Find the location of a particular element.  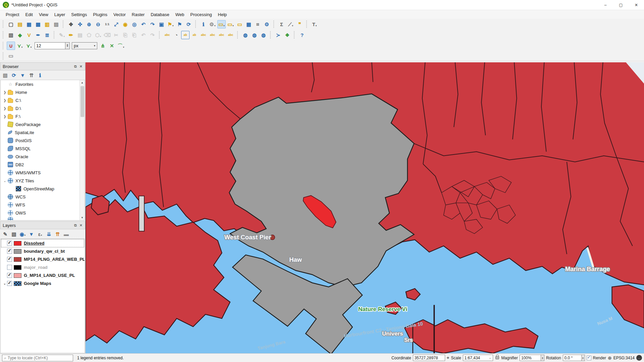

identify-features-button: ℹ is located at coordinates (203, 24).